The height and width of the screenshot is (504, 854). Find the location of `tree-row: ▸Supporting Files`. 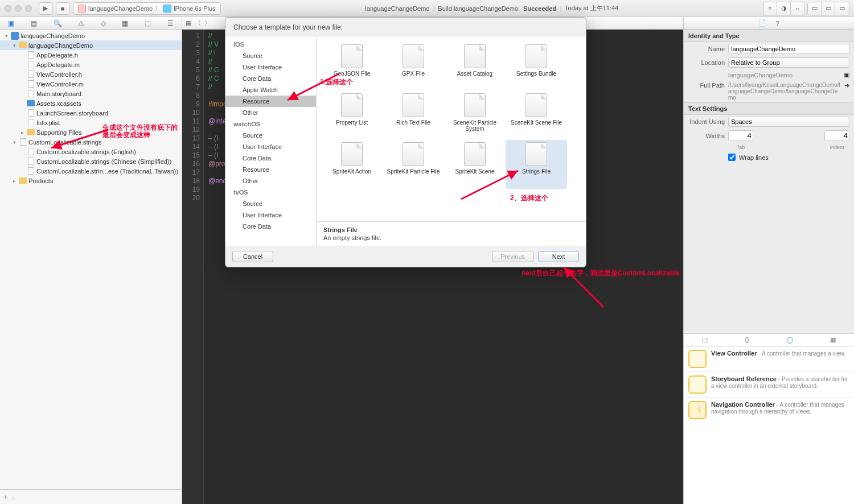

tree-row: ▸Supporting Files is located at coordinates (91, 132).